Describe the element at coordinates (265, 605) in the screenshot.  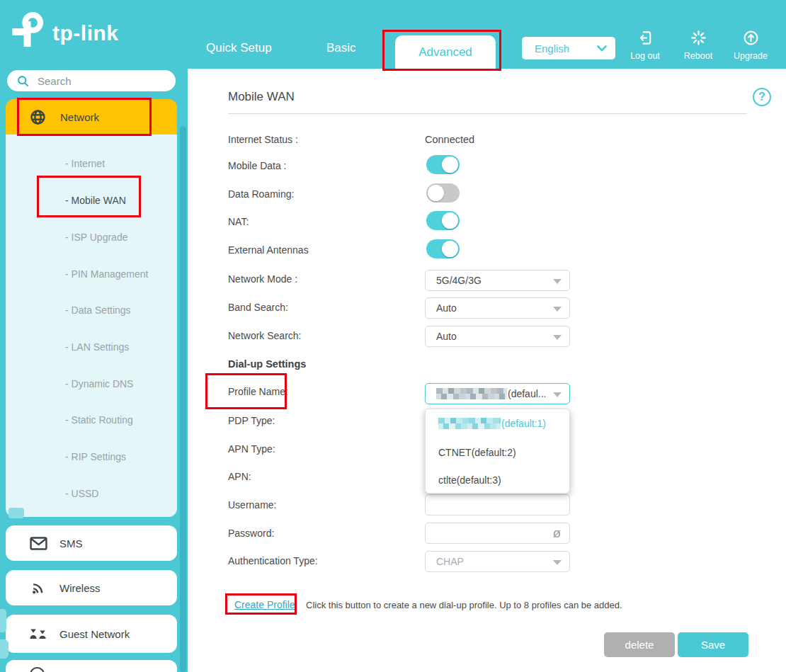
I see `create-profile-link: Create Profile` at that location.